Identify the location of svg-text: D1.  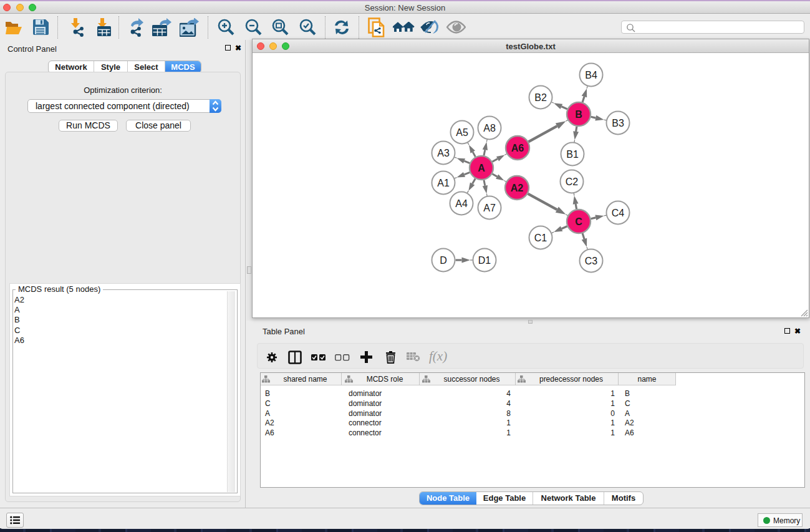
(485, 261).